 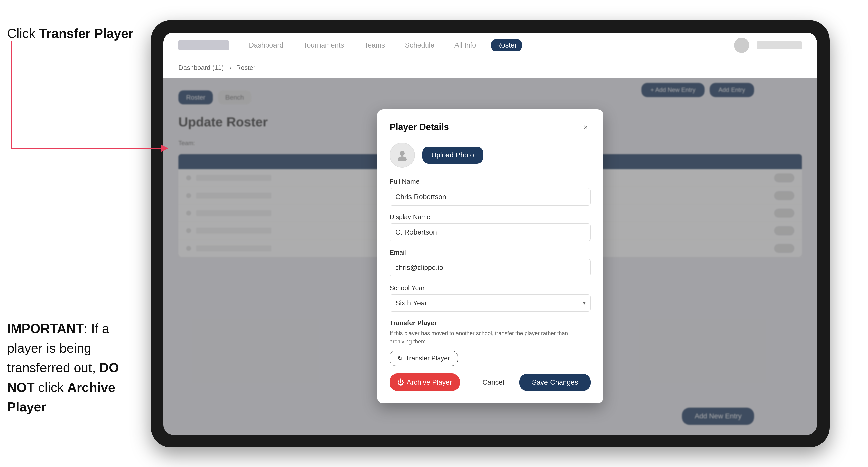 I want to click on archive-player-button: ⏻ Archive Player, so click(x=425, y=382).